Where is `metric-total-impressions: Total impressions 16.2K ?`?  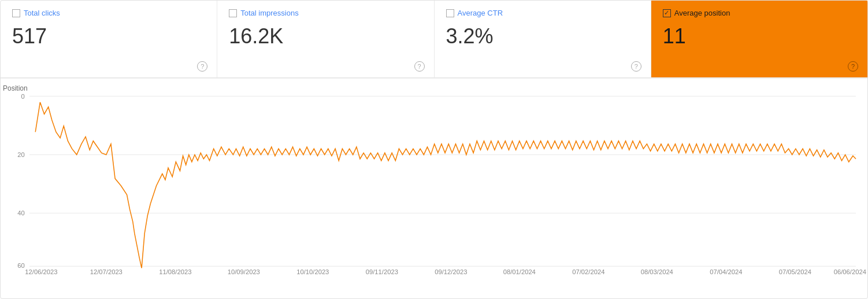
metric-total-impressions: Total impressions 16.2K ? is located at coordinates (326, 39).